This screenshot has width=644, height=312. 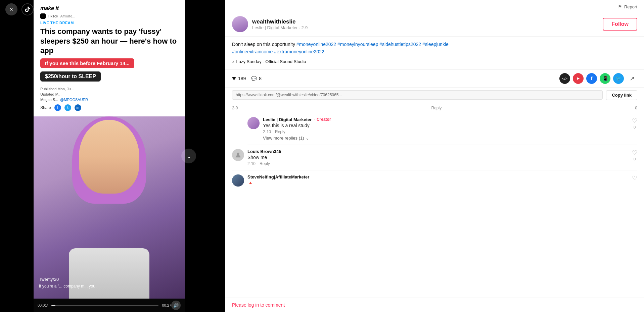 What do you see at coordinates (109, 207) in the screenshot?
I see `person-silhouette` at bounding box center [109, 207].